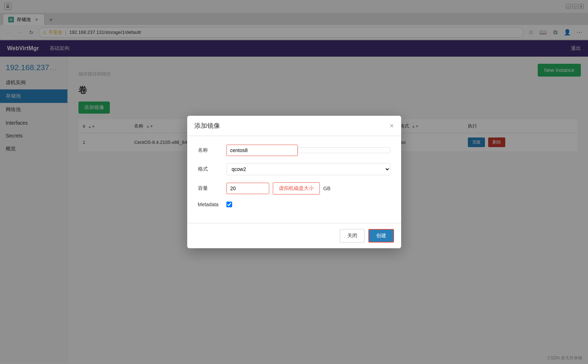 This screenshot has width=588, height=364. Describe the element at coordinates (294, 169) in the screenshot. I see `format-field-row: 格式 qcow2 raw vmdk vdi` at that location.